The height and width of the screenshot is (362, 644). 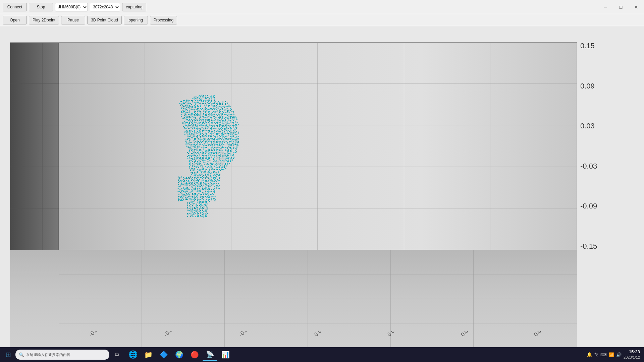 I want to click on taskbar-app6-icon: 📡, so click(x=210, y=355).